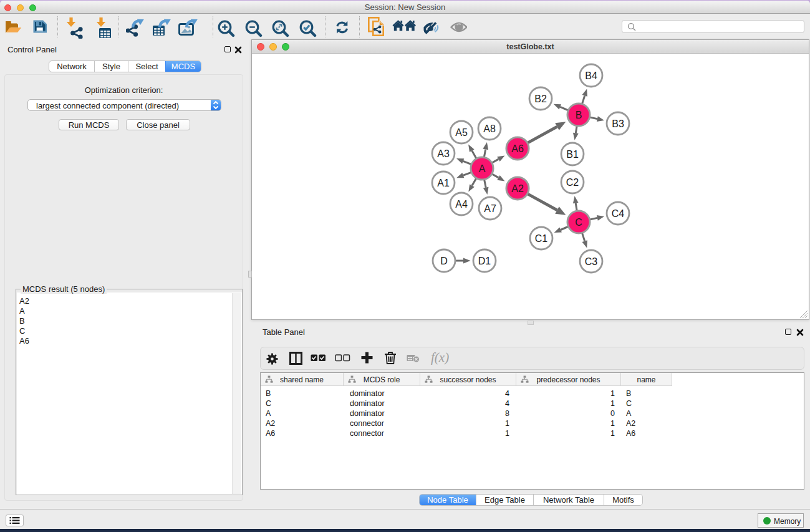  I want to click on svg-text: B2, so click(541, 99).